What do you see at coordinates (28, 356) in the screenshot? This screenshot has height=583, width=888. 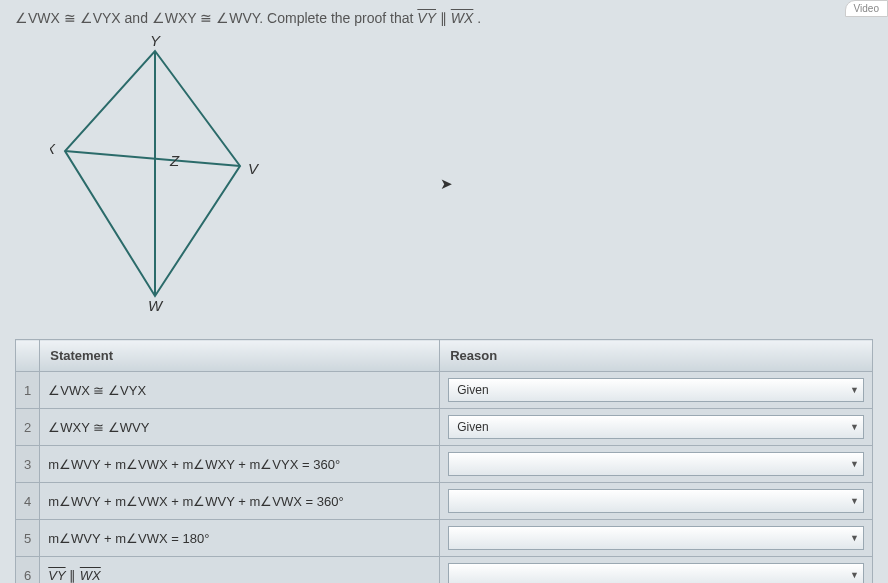 I see `header-num` at bounding box center [28, 356].